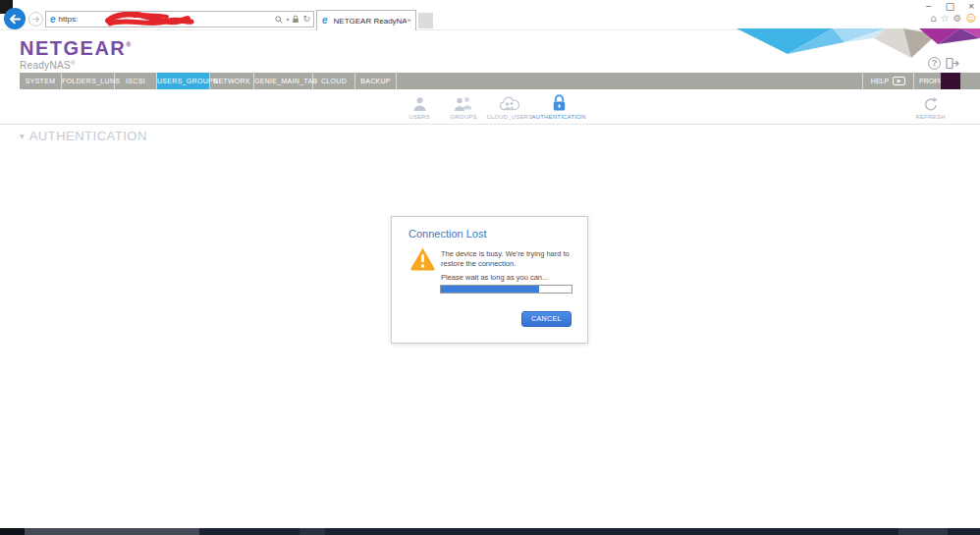 This screenshot has height=535, width=980. I want to click on main-nav-bar: SYSTEM FOLDERS_LUNS ISCSI USERS_GROUPS N…, so click(500, 80).